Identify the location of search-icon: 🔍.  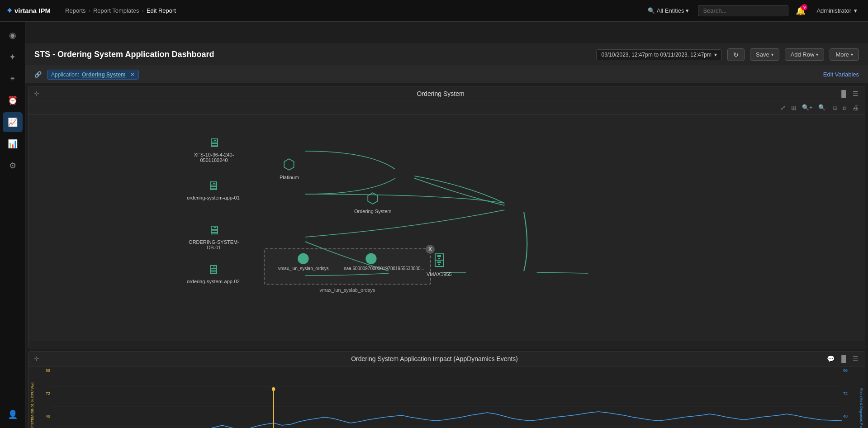
(651, 11).